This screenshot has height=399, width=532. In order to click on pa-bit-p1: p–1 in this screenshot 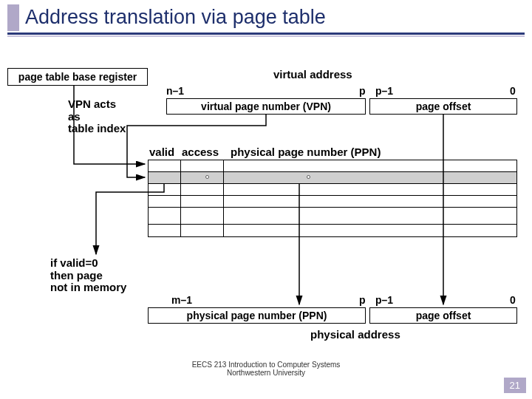, I will do `click(384, 300)`.